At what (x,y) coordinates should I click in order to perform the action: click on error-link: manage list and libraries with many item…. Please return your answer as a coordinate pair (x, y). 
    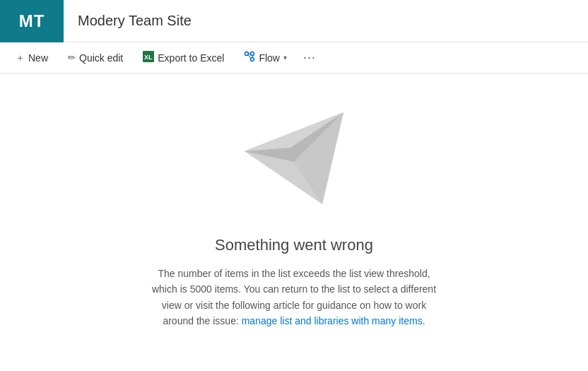
    Looking at the image, I should click on (334, 321).